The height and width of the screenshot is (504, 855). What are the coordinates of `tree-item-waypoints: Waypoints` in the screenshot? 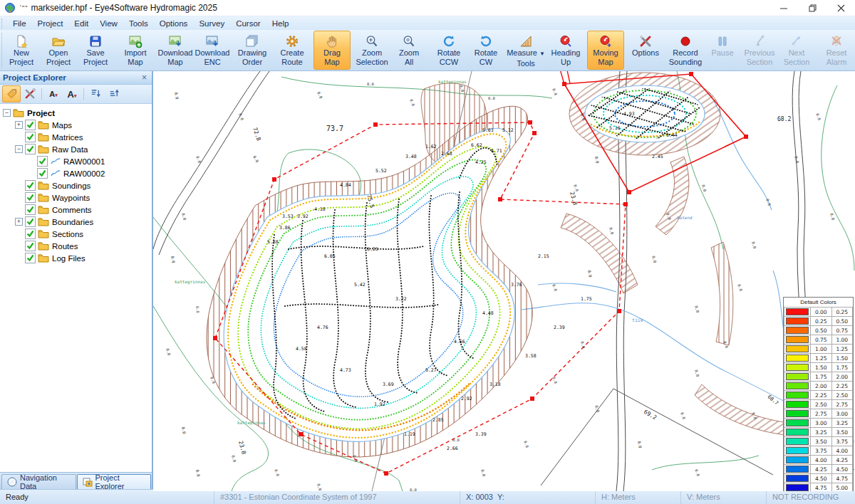 It's located at (77, 198).